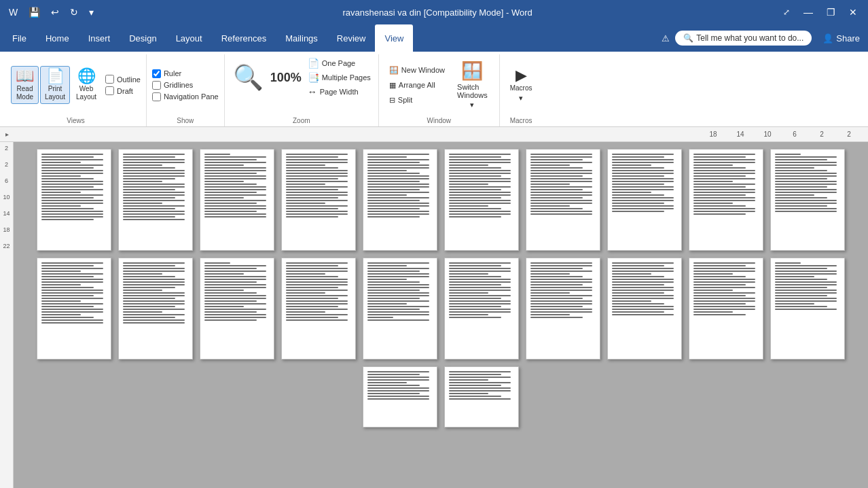 This screenshot has width=868, height=488. I want to click on resize-button: ⤢, so click(786, 12).